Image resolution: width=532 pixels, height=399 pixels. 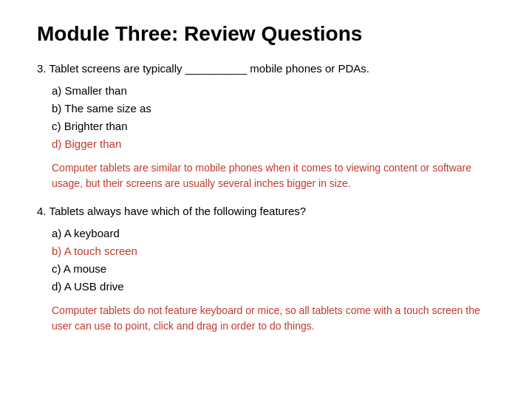 What do you see at coordinates (273, 269) in the screenshot?
I see `q4-option-c: c) A mouse` at bounding box center [273, 269].